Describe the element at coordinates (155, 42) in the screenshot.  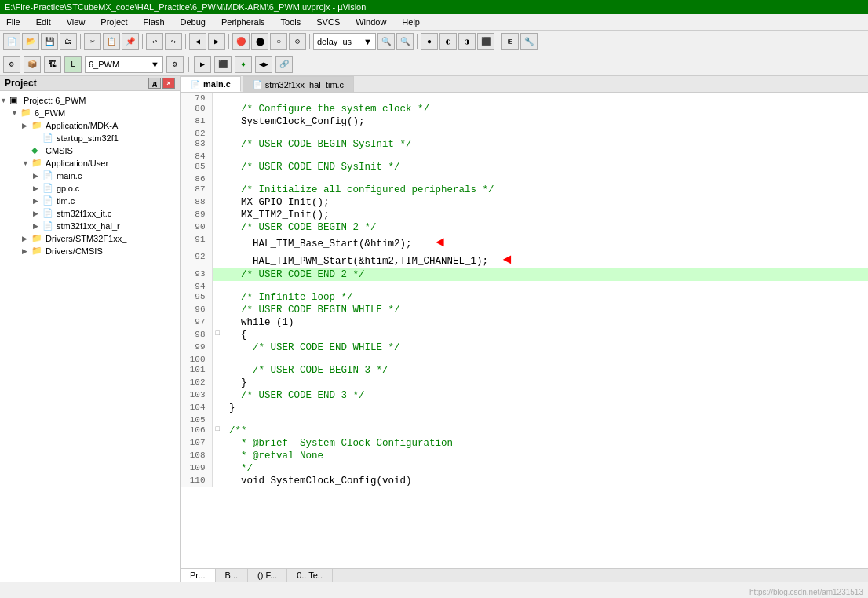
I see `undo-btn: ↩` at that location.